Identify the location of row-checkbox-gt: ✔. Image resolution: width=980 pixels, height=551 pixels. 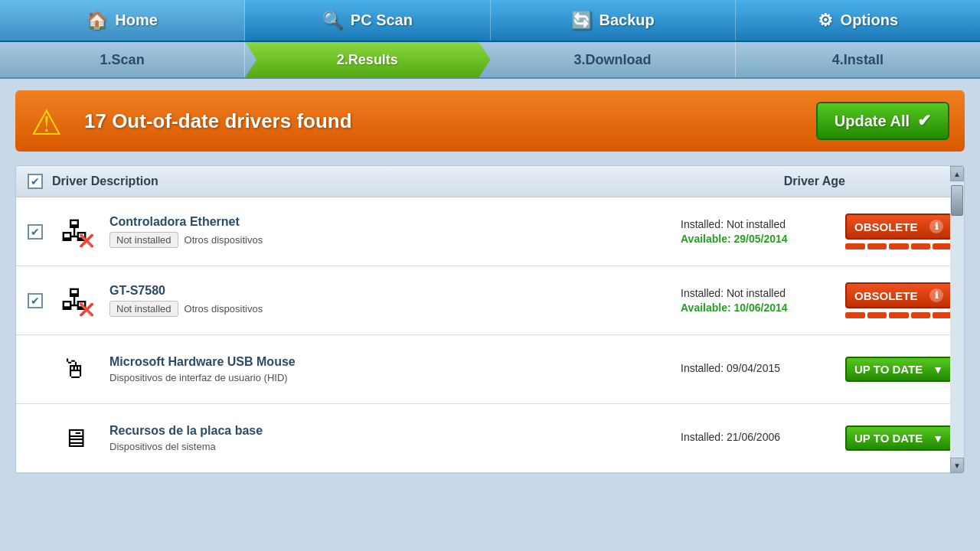
(35, 301).